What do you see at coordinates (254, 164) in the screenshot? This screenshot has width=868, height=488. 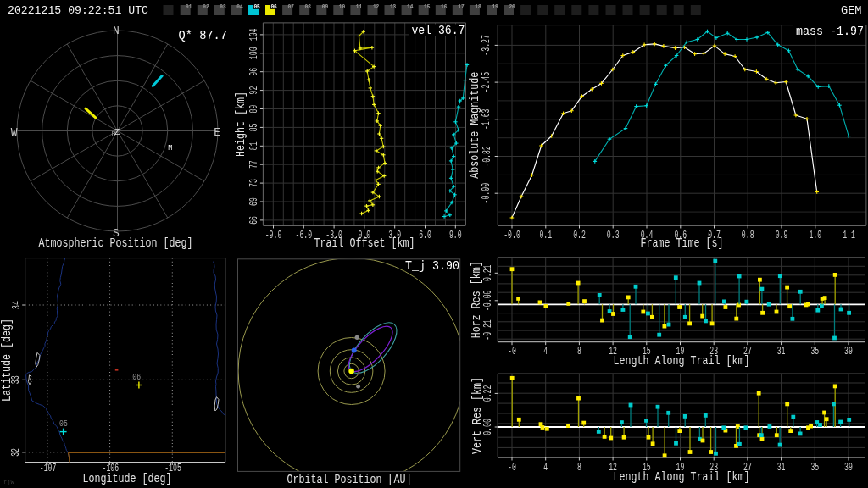 I see `svg-text: 77` at bounding box center [254, 164].